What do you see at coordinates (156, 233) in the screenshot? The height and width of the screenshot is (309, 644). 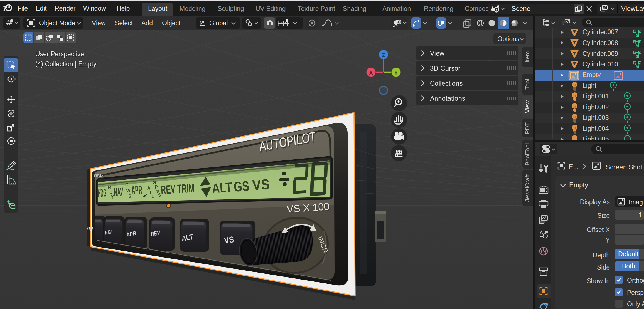 I see `svg-text: REV` at bounding box center [156, 233].